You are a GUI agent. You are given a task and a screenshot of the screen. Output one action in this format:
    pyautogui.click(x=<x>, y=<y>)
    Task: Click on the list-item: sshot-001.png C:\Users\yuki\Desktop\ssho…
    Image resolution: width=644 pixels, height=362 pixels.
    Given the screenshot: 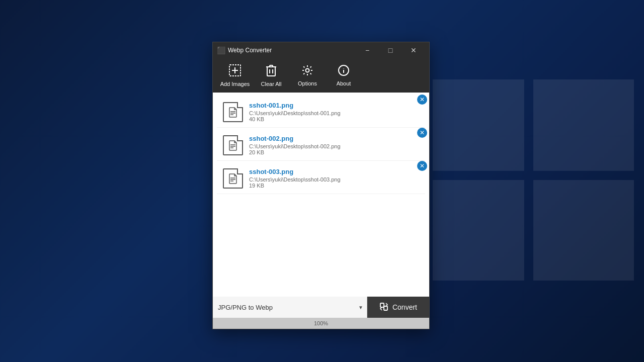 What is the action you would take?
    pyautogui.click(x=321, y=112)
    